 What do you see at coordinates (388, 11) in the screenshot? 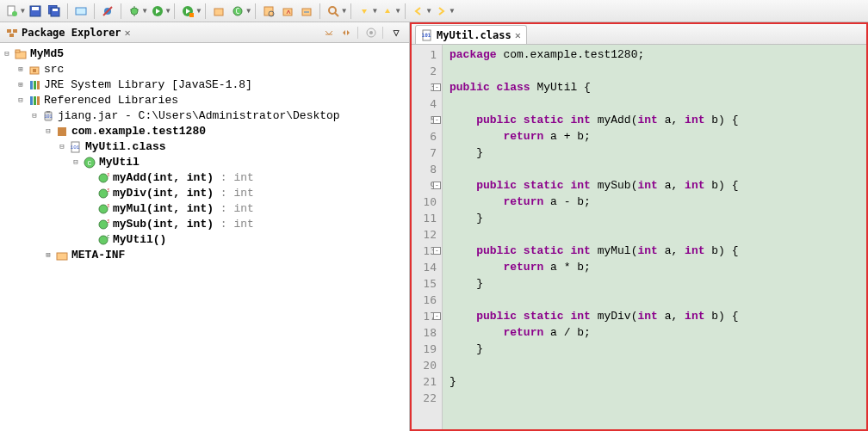
I see `prev-annotation-button` at bounding box center [388, 11].